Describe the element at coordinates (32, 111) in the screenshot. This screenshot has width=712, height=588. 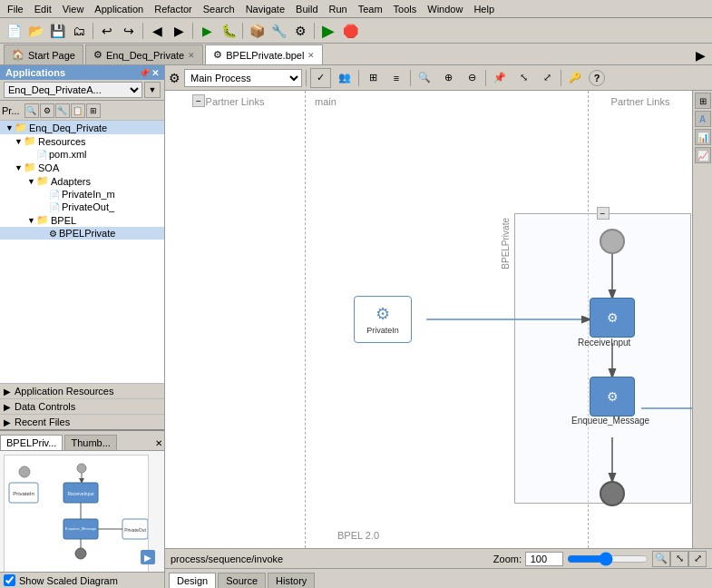
I see `tree-btn1: 🔍` at that location.